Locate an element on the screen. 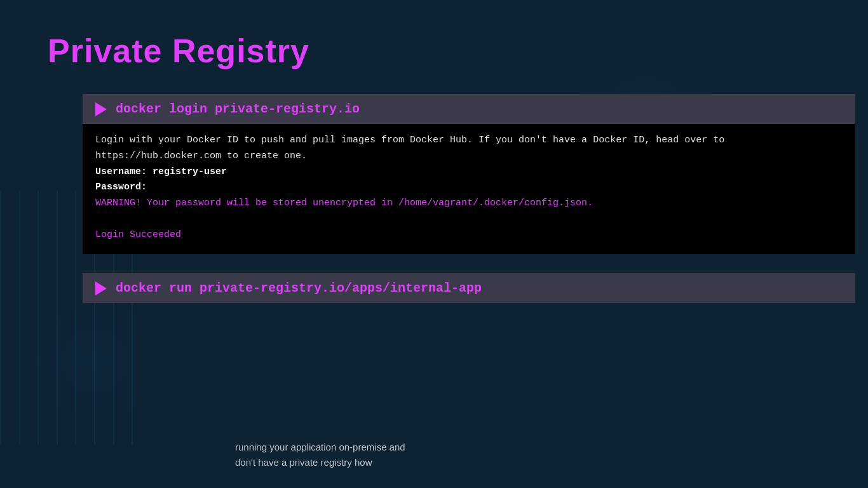 The width and height of the screenshot is (868, 488). output-line: Login with your Docker ID to push and pu… is located at coordinates (469, 141).